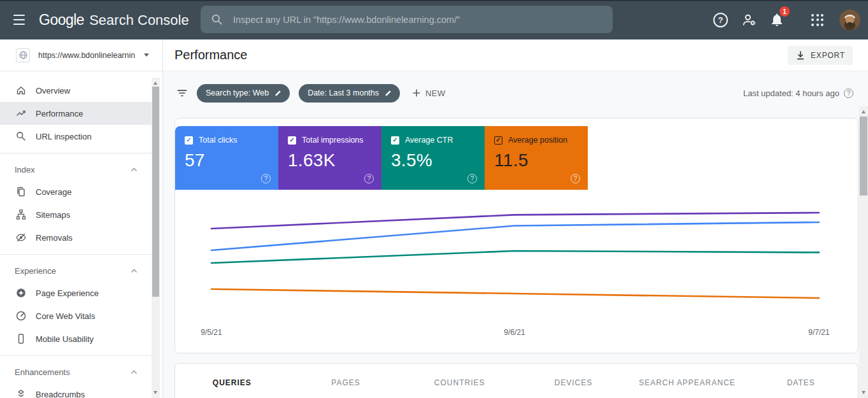 The height and width of the screenshot is (398, 868). I want to click on help-button: ?, so click(721, 20).